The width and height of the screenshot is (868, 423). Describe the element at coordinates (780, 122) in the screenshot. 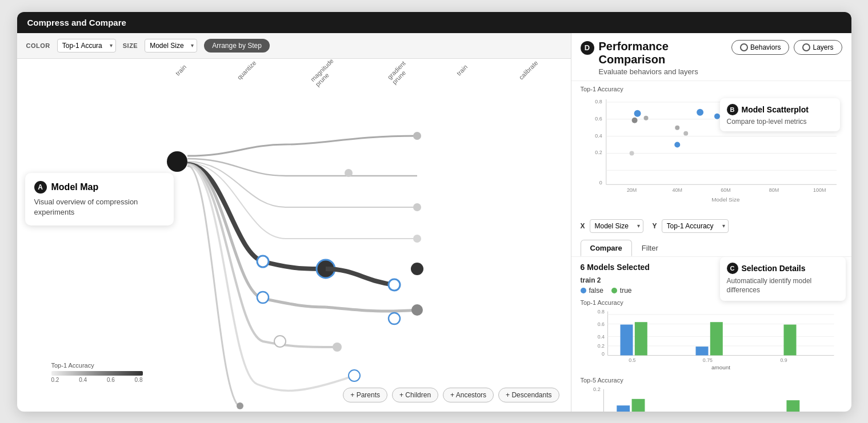

I see `scatter-anno-desc: Compare top-level metrics` at that location.